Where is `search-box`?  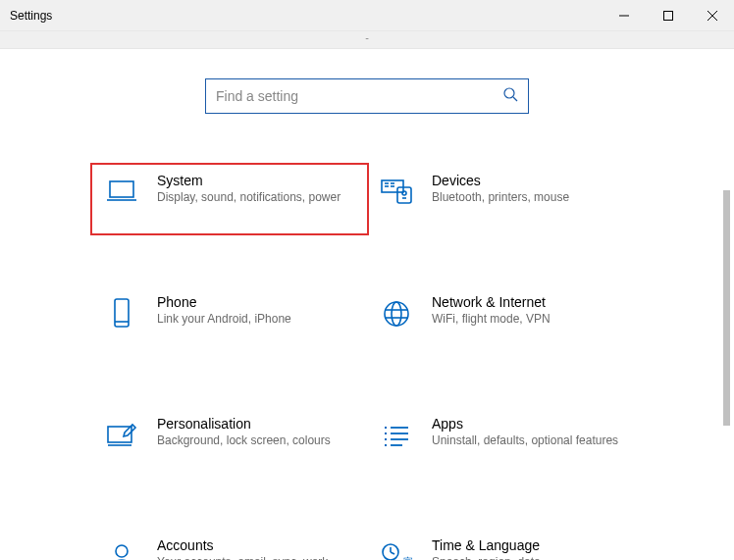
search-box is located at coordinates (367, 96).